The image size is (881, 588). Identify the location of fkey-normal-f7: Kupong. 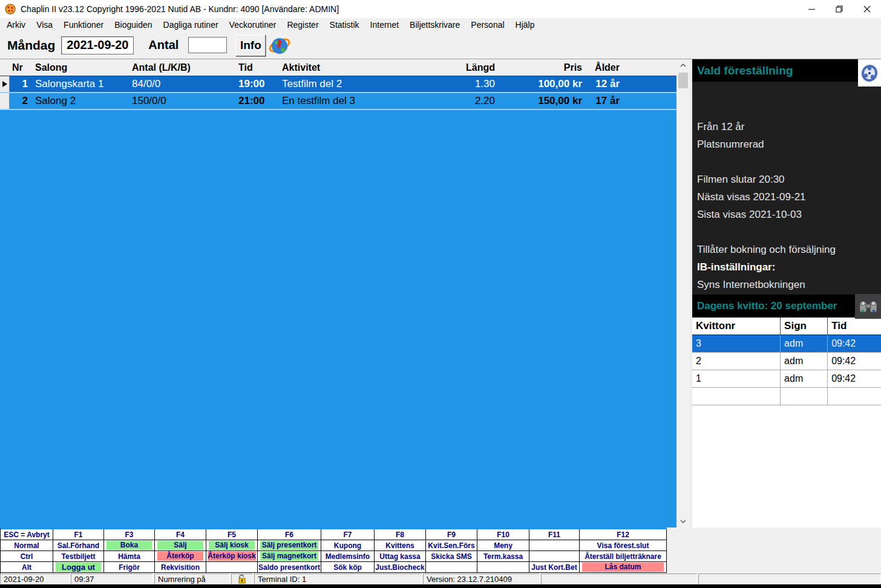
(348, 546).